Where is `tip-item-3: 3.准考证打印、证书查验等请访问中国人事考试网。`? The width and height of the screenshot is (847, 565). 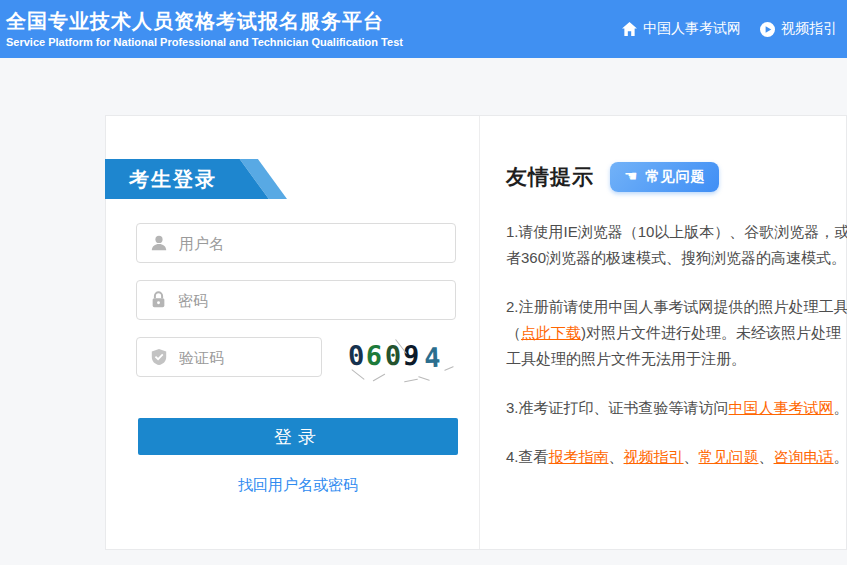 tip-item-3: 3.准考证打印、证书查验等请访问中国人事考试网。 is located at coordinates (676, 408).